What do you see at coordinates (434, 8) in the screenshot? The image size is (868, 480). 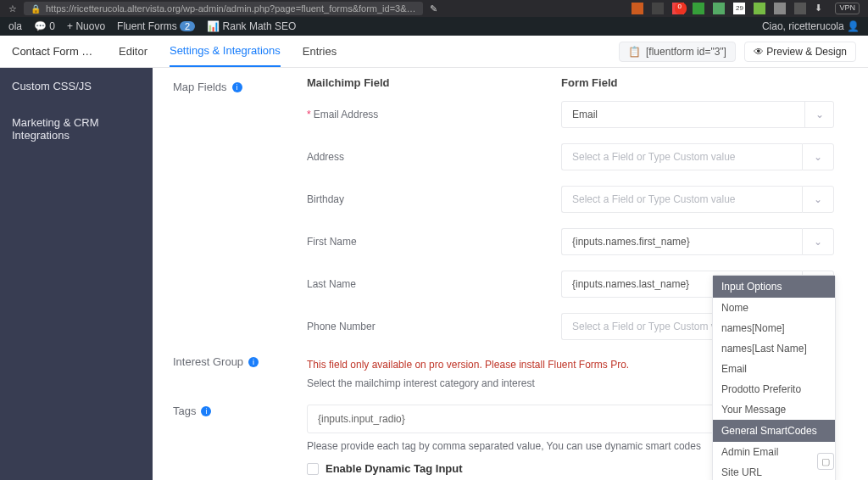 I see `browser-chrome: ☆ 🔒 https://ricetterucola.altervista.org…` at bounding box center [434, 8].